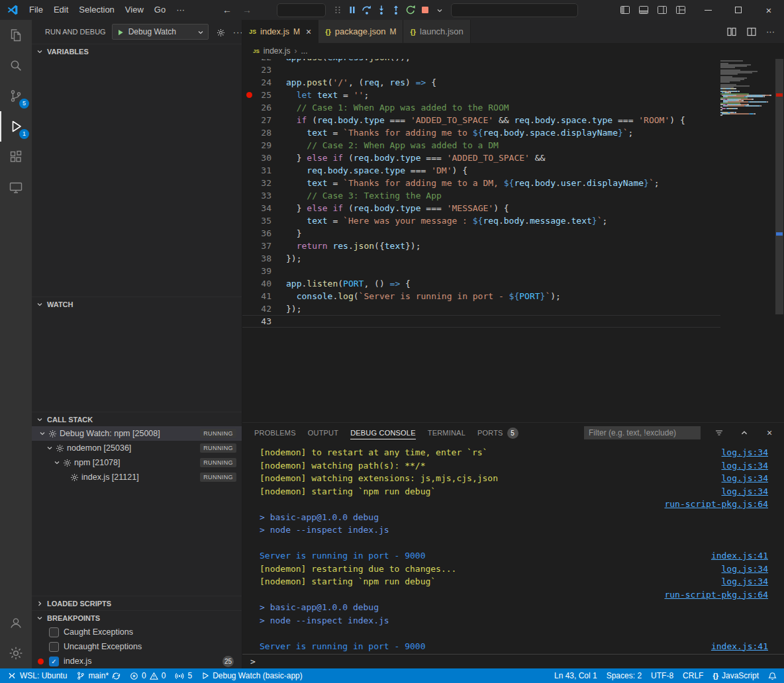  What do you see at coordinates (383, 433) in the screenshot?
I see `panel-tab-debug-console: DEBUG CONSOLE` at bounding box center [383, 433].